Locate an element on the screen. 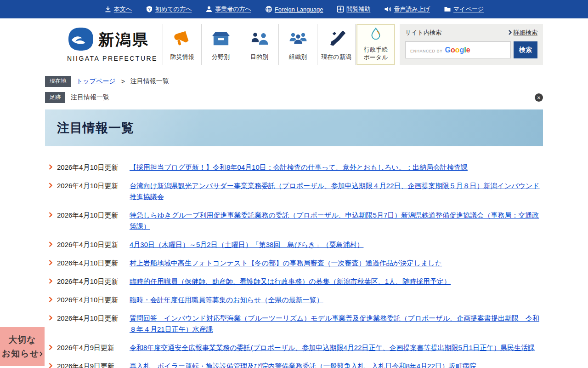 Image resolution: width=588 pixels, height=368 pixels. utility-nav: 本文へ ? 初めての方へ 事業者の方へ Foreign Language 閲覧補… is located at coordinates (294, 9).